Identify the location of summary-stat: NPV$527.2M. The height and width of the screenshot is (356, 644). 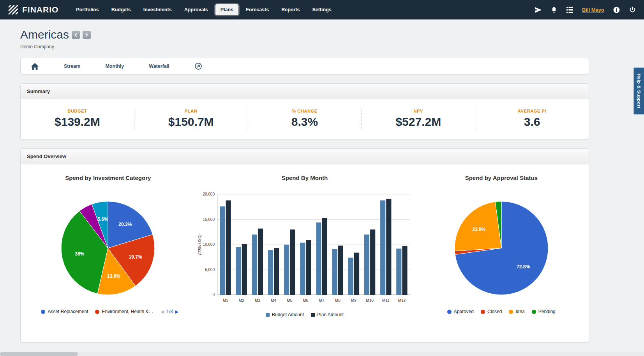
(418, 118).